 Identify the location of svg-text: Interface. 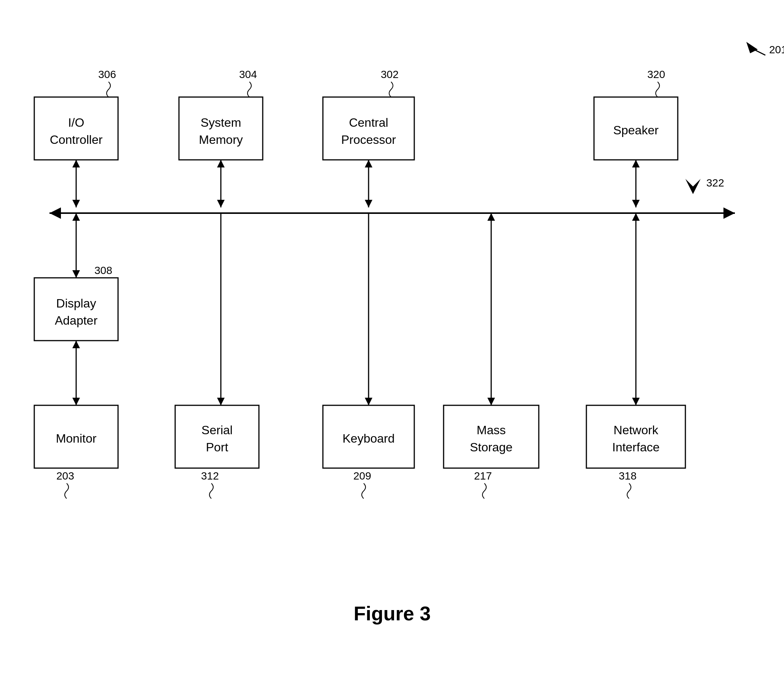
(636, 447).